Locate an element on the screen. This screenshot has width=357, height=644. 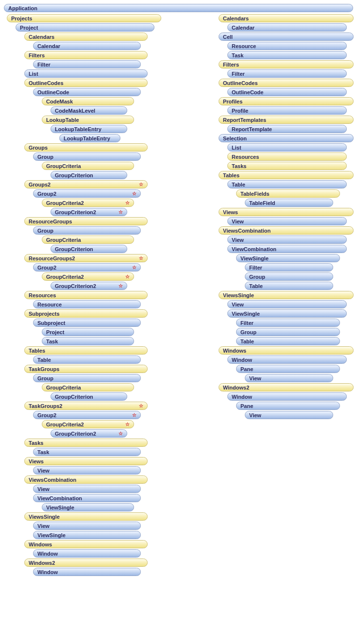
node-project: Project is located at coordinates (85, 27).